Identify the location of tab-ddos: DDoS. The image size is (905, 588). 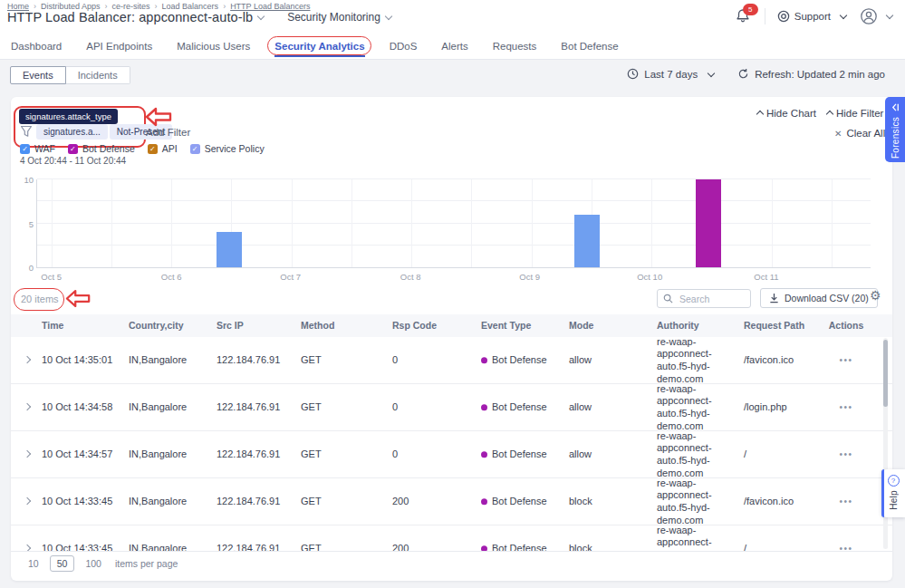
(404, 46).